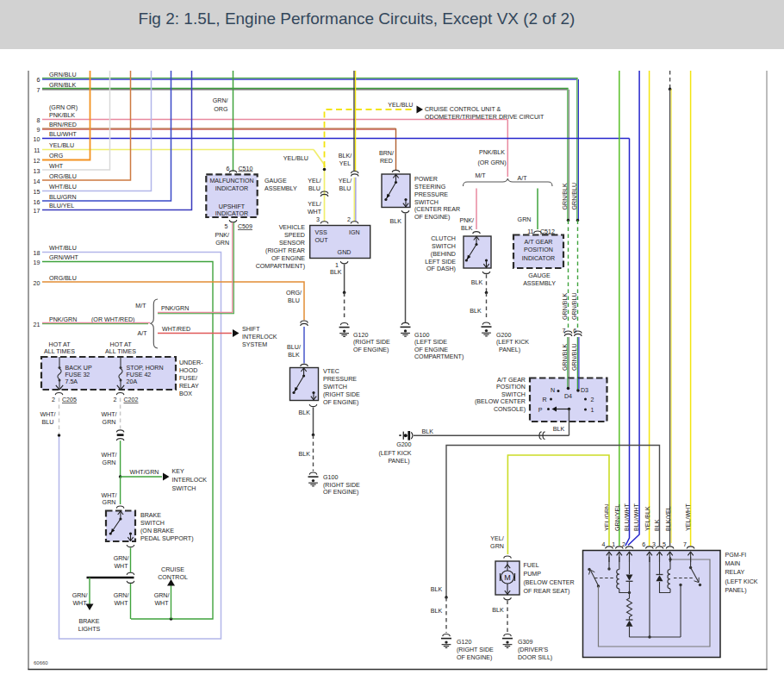  What do you see at coordinates (63, 177) in the screenshot?
I see `svg-text: ORG/BLU` at bounding box center [63, 177].